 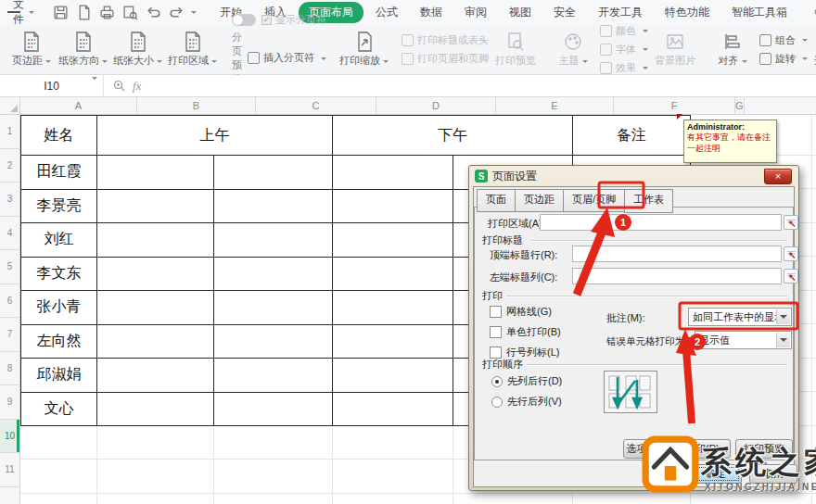 What do you see at coordinates (294, 20) in the screenshot?
I see `show-breaks-checkbox: ✓显示分页符` at bounding box center [294, 20].